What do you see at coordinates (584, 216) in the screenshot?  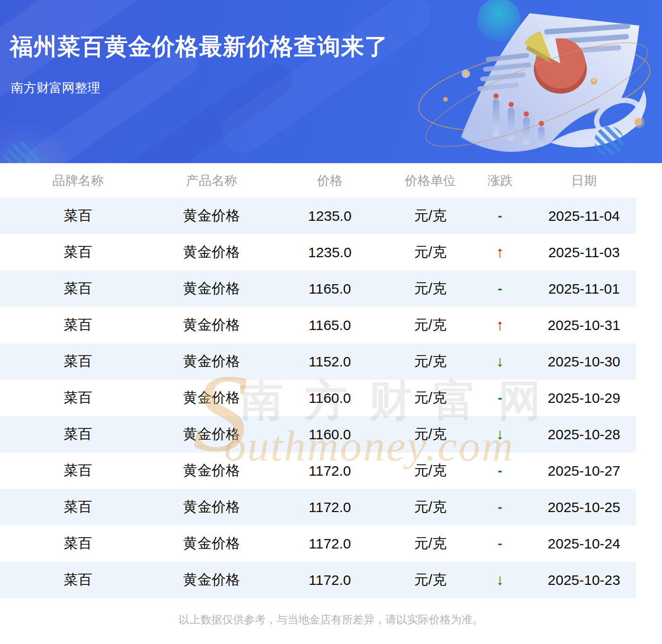 I see `date-cell: 2025-11-04` at bounding box center [584, 216].